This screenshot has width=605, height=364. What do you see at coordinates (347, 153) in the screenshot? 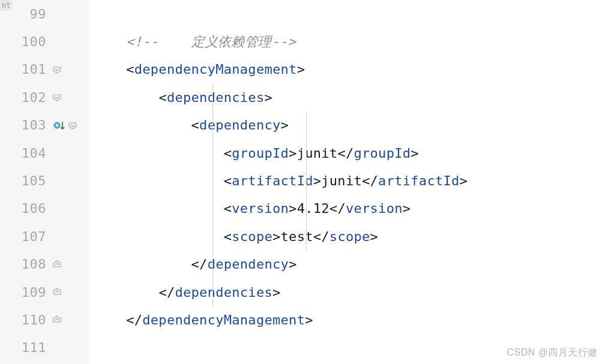
I see `code-line: <groupId>junit</groupId>` at bounding box center [347, 153].